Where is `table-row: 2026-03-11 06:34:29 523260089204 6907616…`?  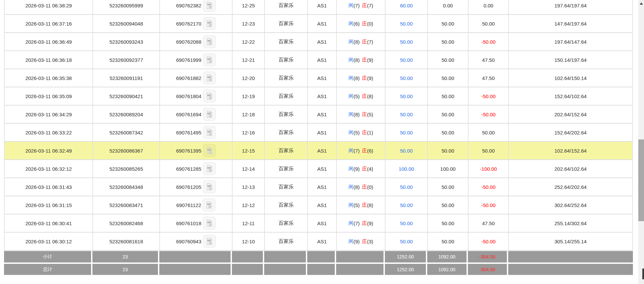 table-row: 2026-03-11 06:34:29 523260089204 6907616… is located at coordinates (319, 115).